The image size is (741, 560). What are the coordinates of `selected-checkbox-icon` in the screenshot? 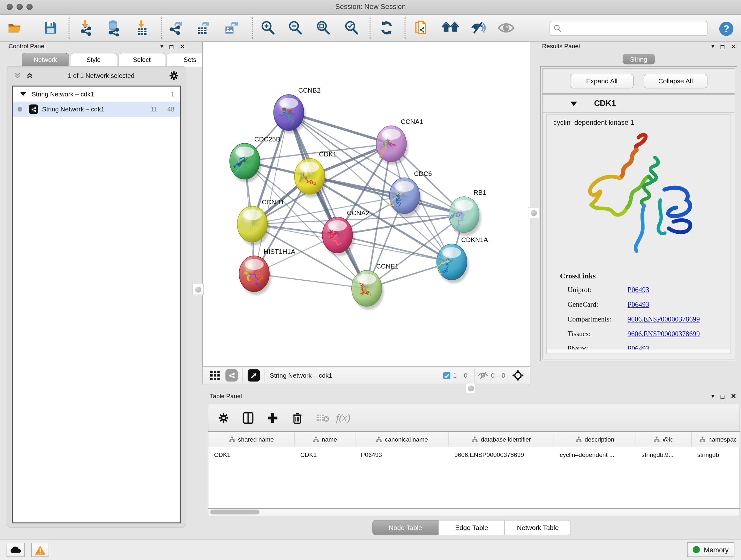 It's located at (447, 375).